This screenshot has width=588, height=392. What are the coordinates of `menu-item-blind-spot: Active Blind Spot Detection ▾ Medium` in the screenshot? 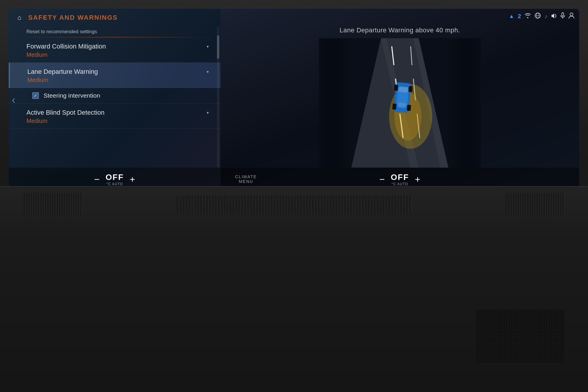 It's located at (115, 116).